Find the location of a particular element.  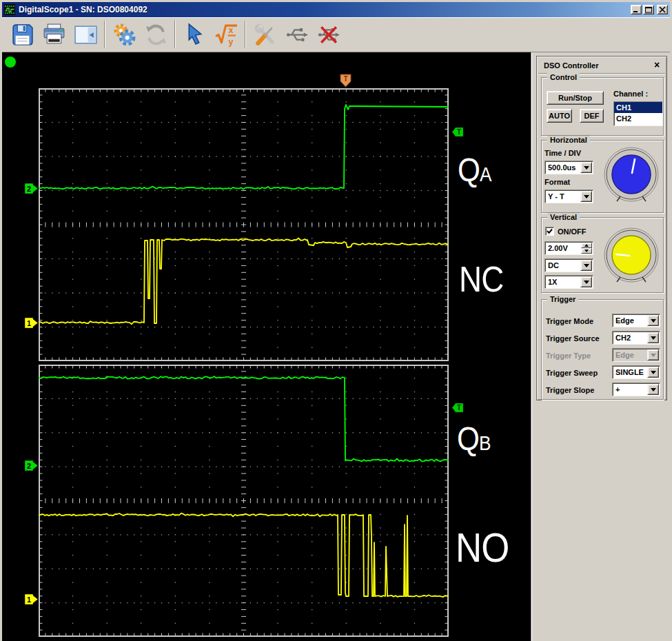

maximize-button is located at coordinates (649, 10).